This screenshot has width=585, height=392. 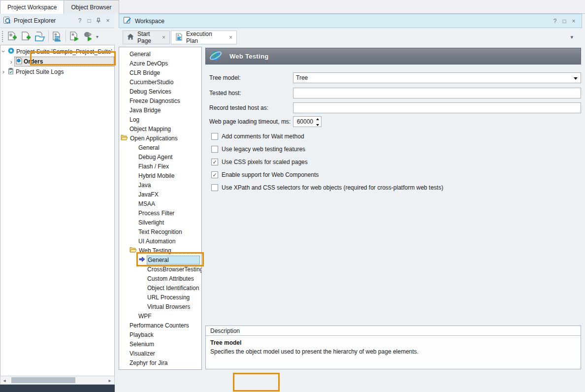 I want to click on add-project-button, so click(x=12, y=36).